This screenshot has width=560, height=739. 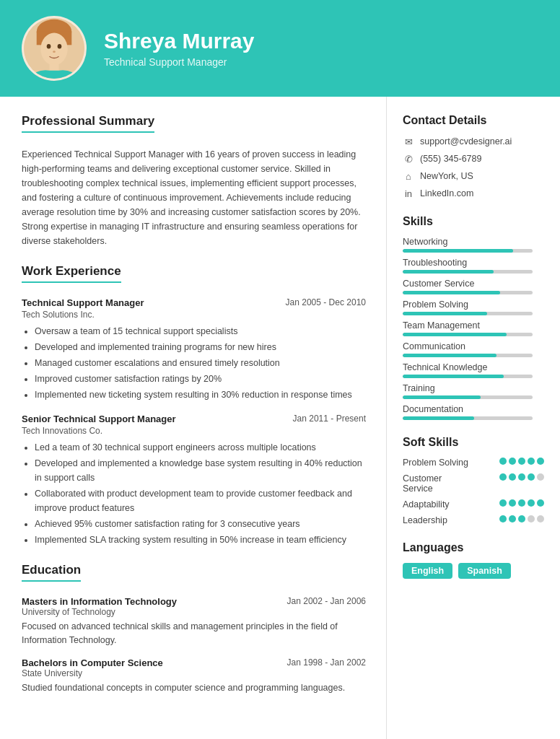 What do you see at coordinates (193, 622) in the screenshot?
I see `education-item: Masters in Information Technology Jan 20…` at bounding box center [193, 622].